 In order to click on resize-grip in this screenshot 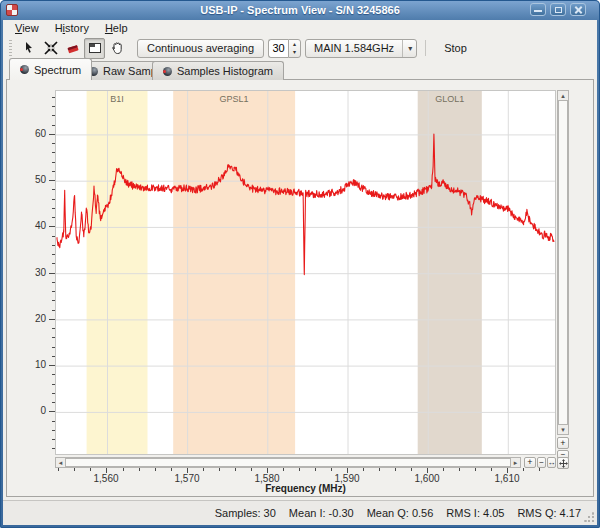, I will do `click(590, 518)`.